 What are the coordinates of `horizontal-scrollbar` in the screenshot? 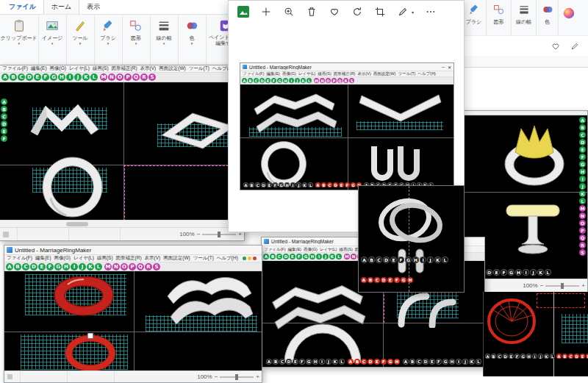 It's located at (122, 223).